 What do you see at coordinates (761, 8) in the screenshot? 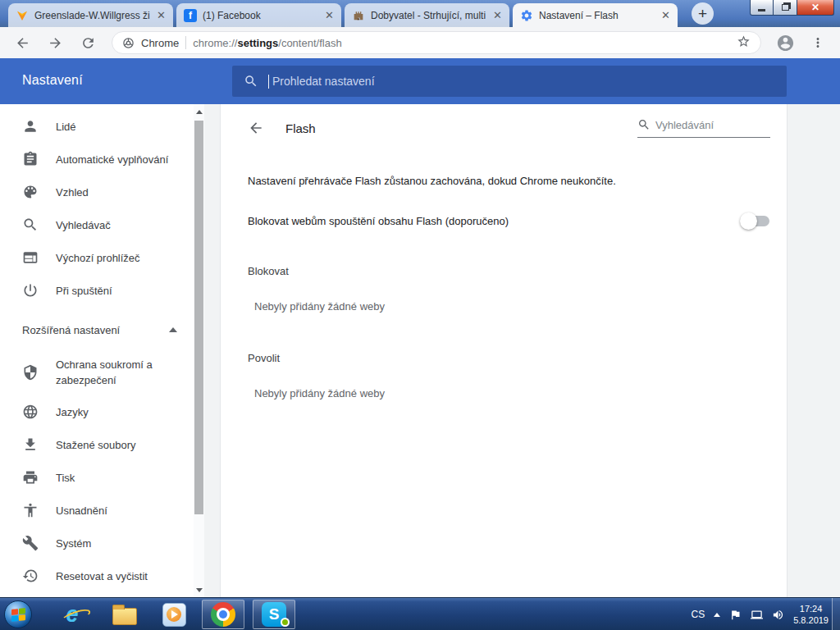
I see `minimize-button` at bounding box center [761, 8].